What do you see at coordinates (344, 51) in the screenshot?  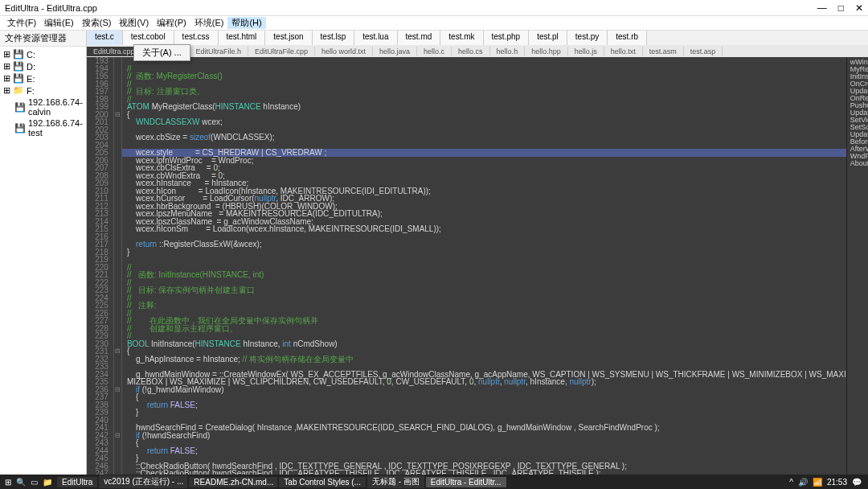 I see `sub-tab: hello world.txt` at bounding box center [344, 51].